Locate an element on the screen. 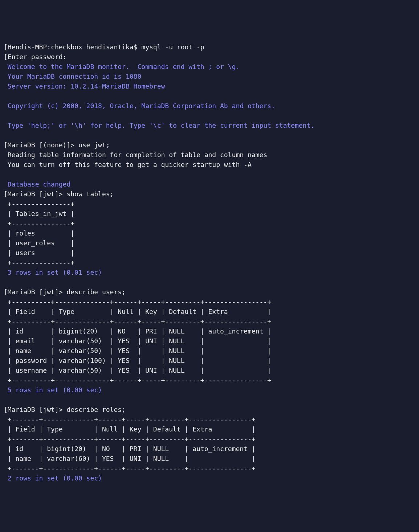 The image size is (419, 532). users-row-email: | email | varchar(50) | YES | UNI | NULL… is located at coordinates (137, 341).